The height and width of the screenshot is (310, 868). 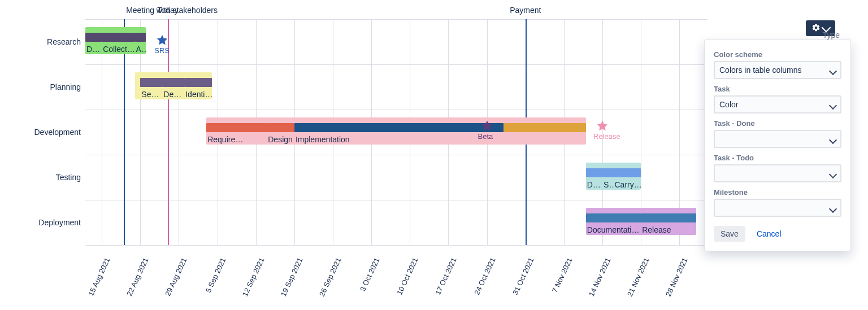 What do you see at coordinates (778, 104) in the screenshot?
I see `task-select: Color` at bounding box center [778, 104].